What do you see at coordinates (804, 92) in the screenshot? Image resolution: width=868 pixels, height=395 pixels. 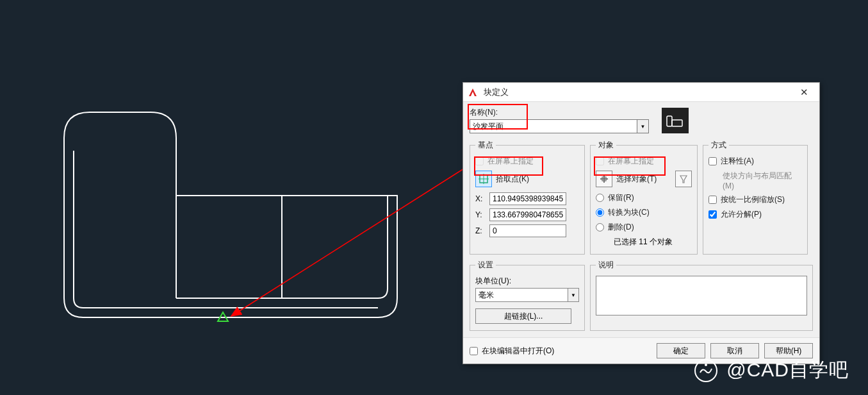 I see `close-button: ✕` at bounding box center [804, 92].